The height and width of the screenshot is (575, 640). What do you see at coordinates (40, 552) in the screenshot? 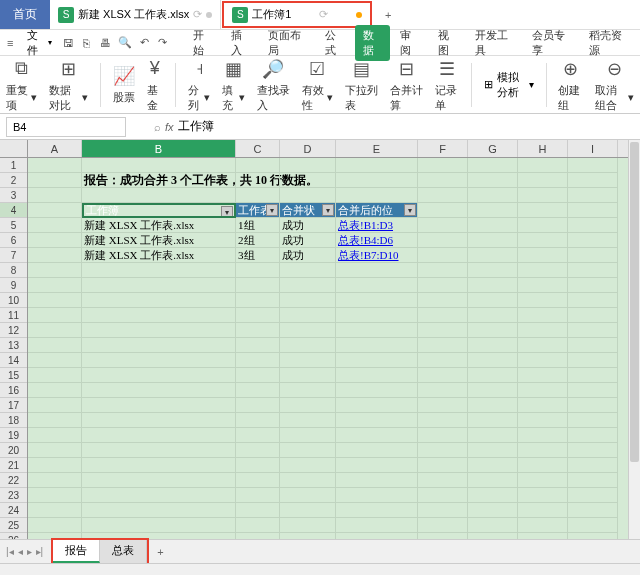
I see `nav-last-icon: ▸|` at bounding box center [40, 552].